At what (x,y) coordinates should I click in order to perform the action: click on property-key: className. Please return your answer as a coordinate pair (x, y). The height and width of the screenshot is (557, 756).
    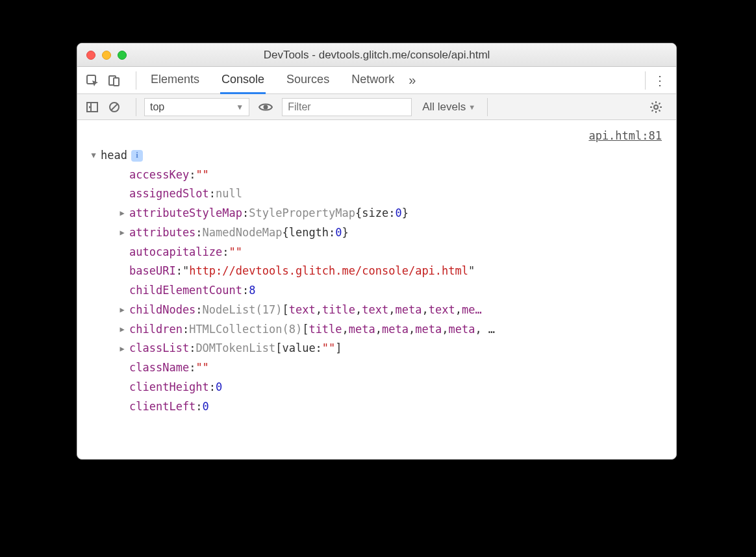
    Looking at the image, I should click on (159, 368).